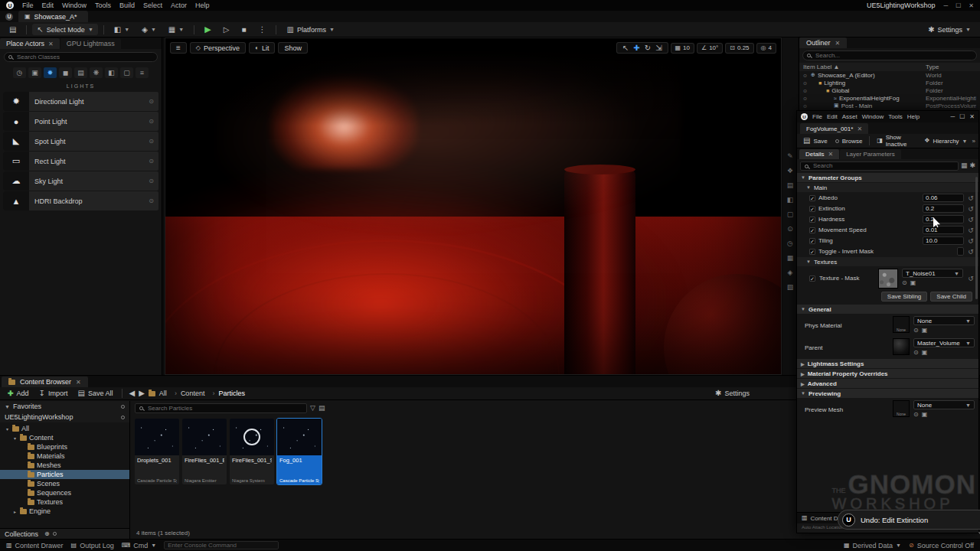 The height and width of the screenshot is (551, 980). What do you see at coordinates (15, 438) in the screenshot?
I see `expand-arrow-icon: ▾` at bounding box center [15, 438].